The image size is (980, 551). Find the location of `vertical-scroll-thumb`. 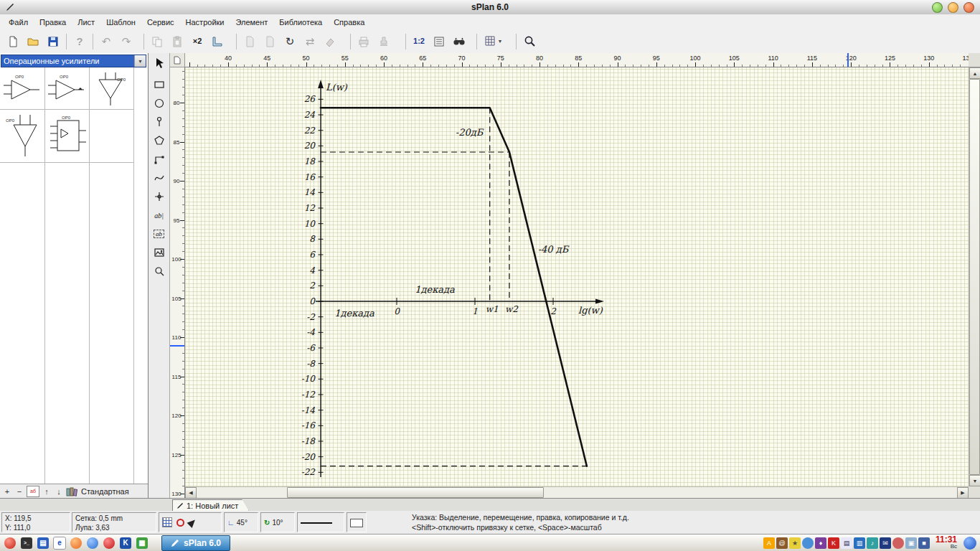

vertical-scroll-thumb is located at coordinates (974, 277).